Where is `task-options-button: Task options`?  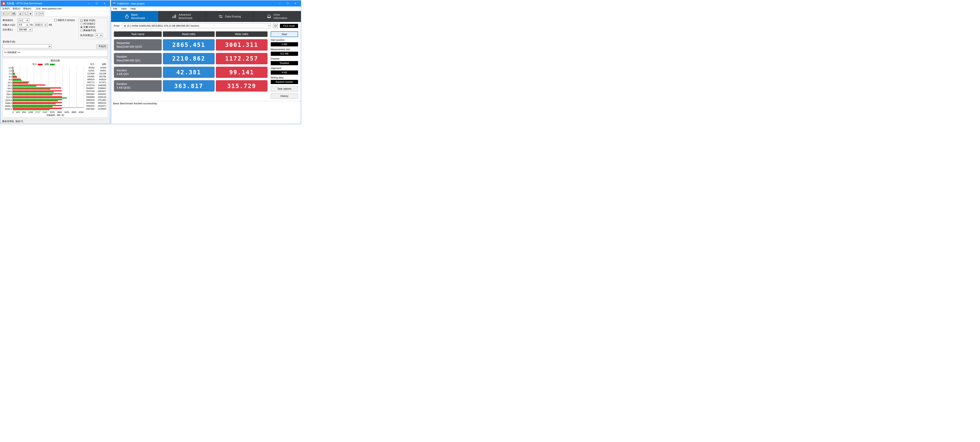
task-options-button: Task options is located at coordinates (285, 89).